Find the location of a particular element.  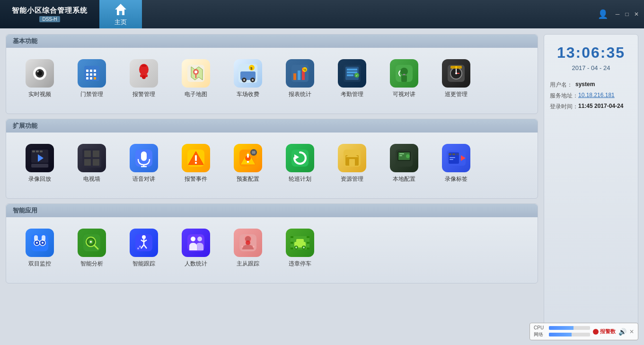

playback-icon is located at coordinates (40, 158).